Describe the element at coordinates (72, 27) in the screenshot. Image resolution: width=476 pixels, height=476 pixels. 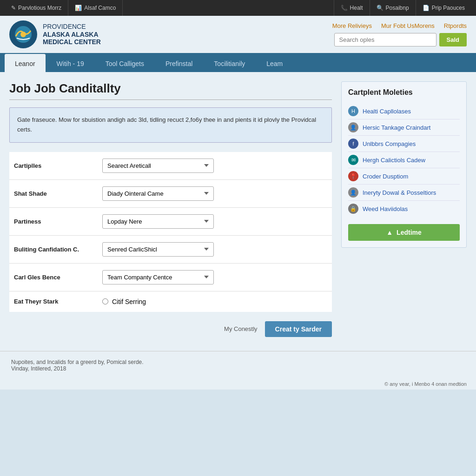
I see `logo-line1: PROVIDENCE` at that location.